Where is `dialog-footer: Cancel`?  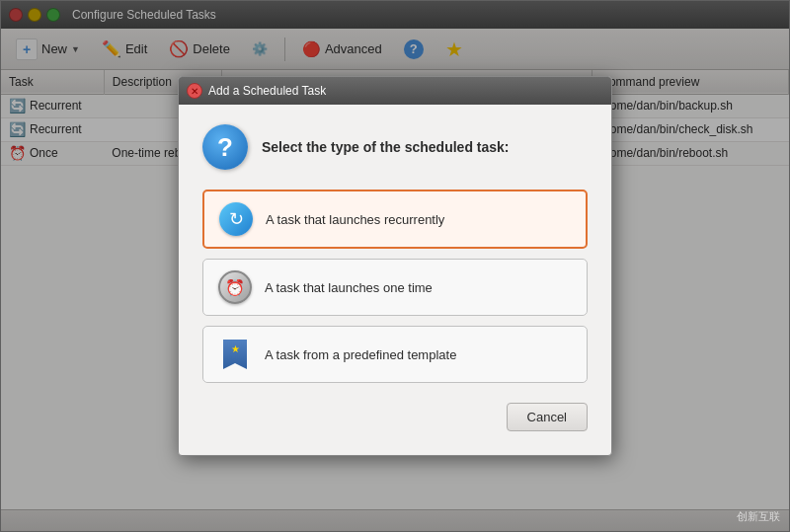
dialog-footer: Cancel is located at coordinates (395, 420).